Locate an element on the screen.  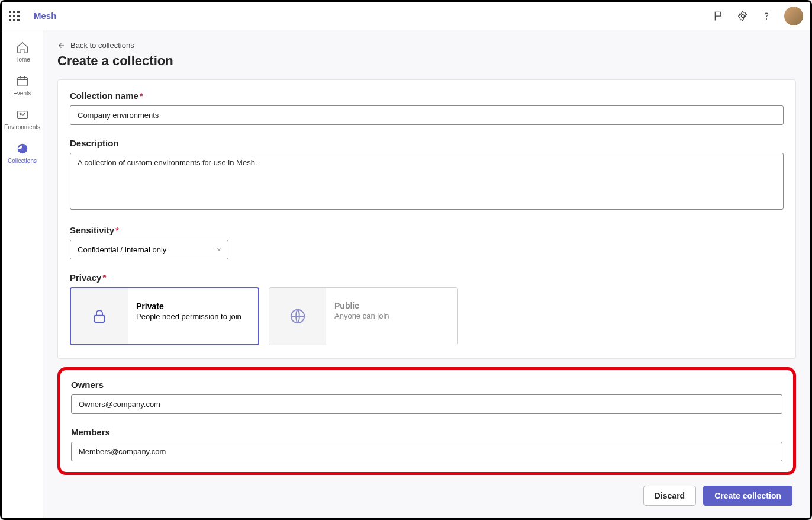
privacy-label: Privacy* is located at coordinates (427, 277).